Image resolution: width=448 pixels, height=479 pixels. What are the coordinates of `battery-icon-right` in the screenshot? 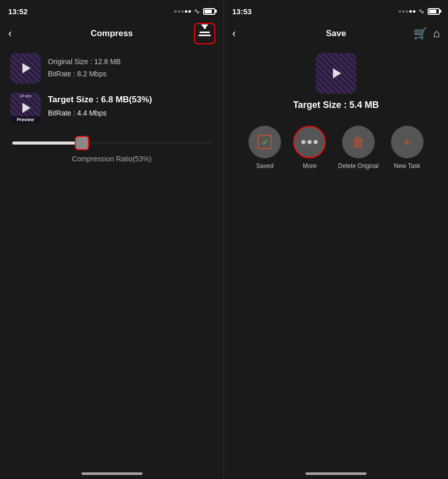 It's located at (434, 11).